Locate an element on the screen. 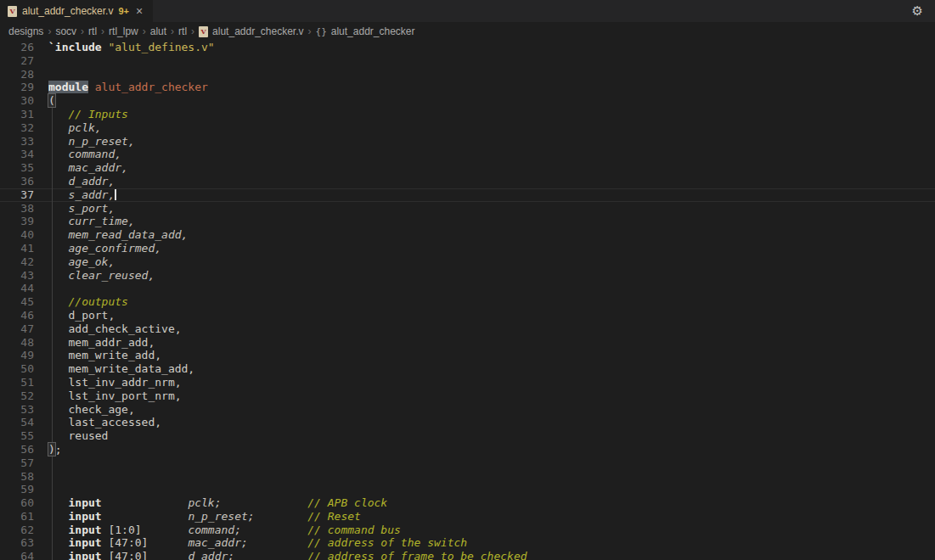  verilog-file-icon: V is located at coordinates (204, 32).